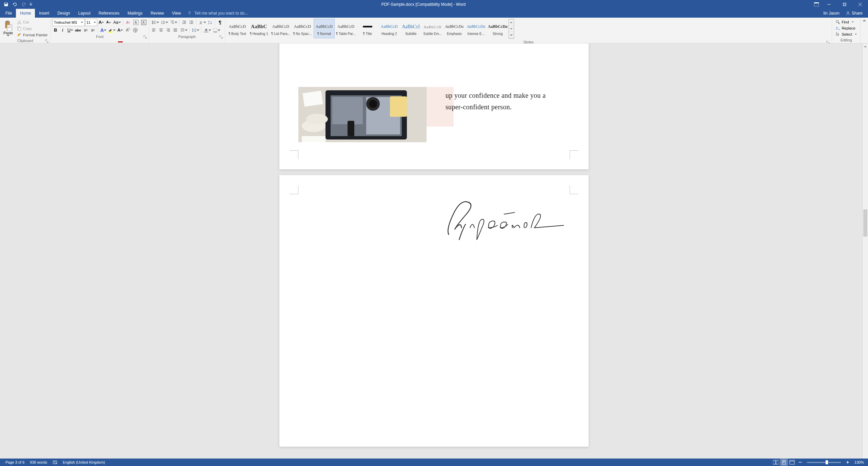 This screenshot has width=868, height=466. I want to click on format-painter-button: Format Painter, so click(33, 35).